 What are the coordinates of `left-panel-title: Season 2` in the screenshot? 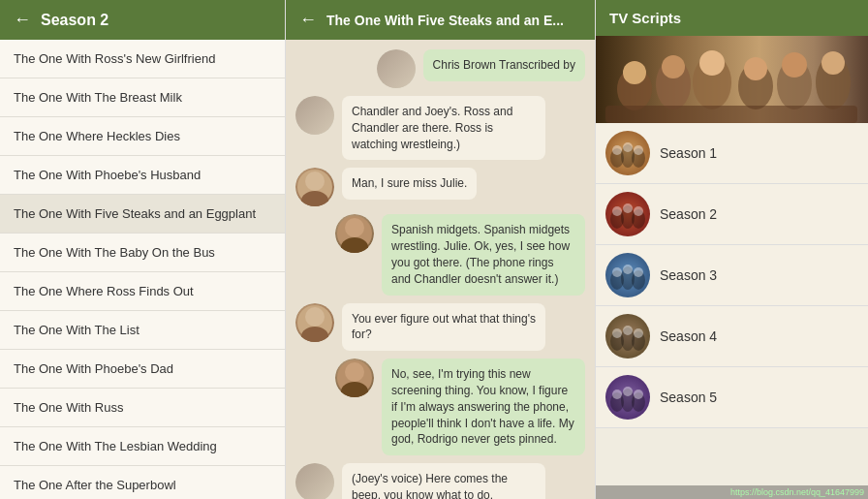 It's located at (75, 20).